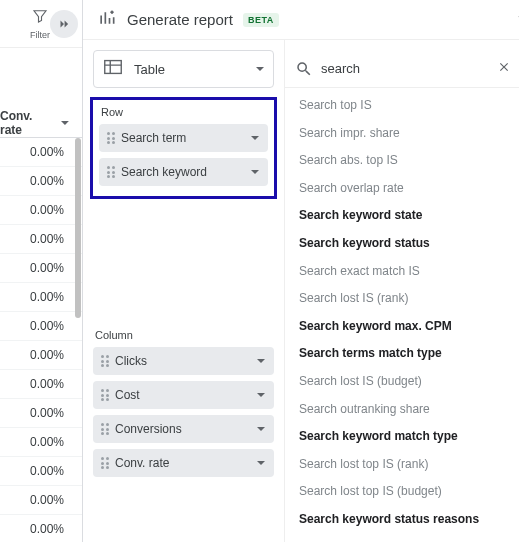  I want to click on report-icon, so click(107, 20).